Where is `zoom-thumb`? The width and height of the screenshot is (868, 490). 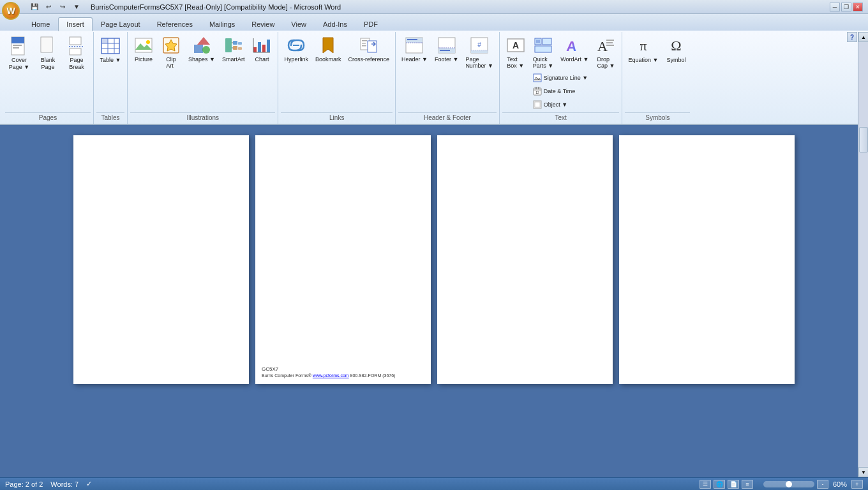 zoom-thumb is located at coordinates (789, 484).